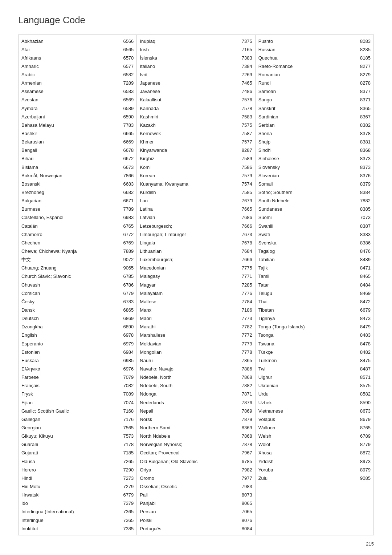 The image size is (392, 555). Describe the element at coordinates (365, 66) in the screenshot. I see `language-code: 8277` at that location.